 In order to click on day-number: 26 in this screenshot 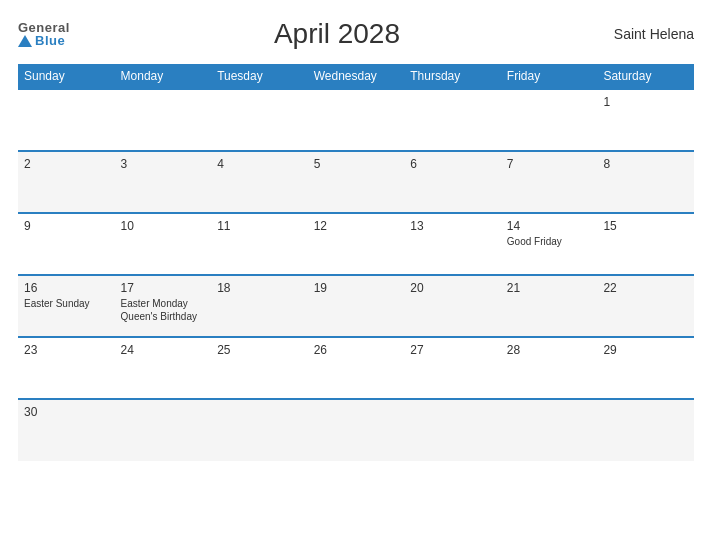, I will do `click(356, 350)`.